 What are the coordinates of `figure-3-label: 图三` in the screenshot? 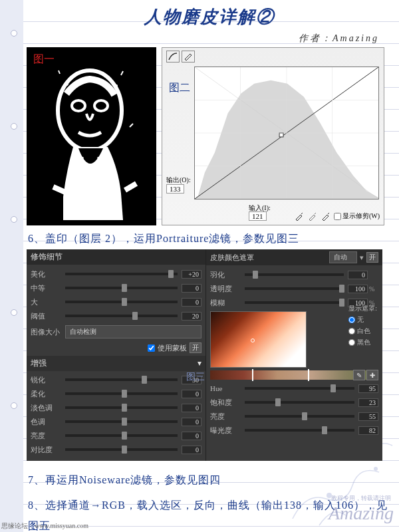 It's located at (196, 377).